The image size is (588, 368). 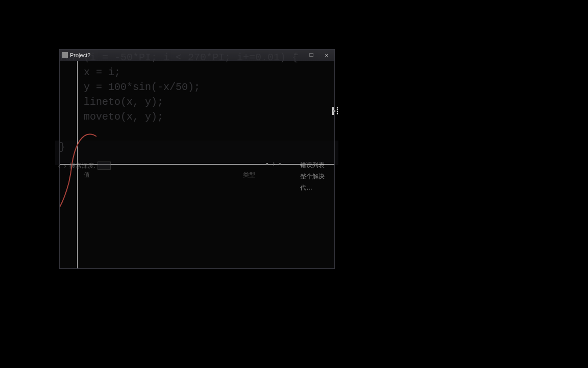 What do you see at coordinates (318, 165) in the screenshot?
I see `error-list-title: 错误列表` at bounding box center [318, 165].